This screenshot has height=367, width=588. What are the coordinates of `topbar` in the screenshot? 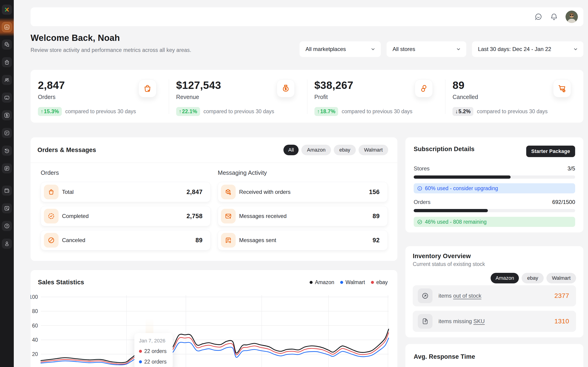 It's located at (307, 17).